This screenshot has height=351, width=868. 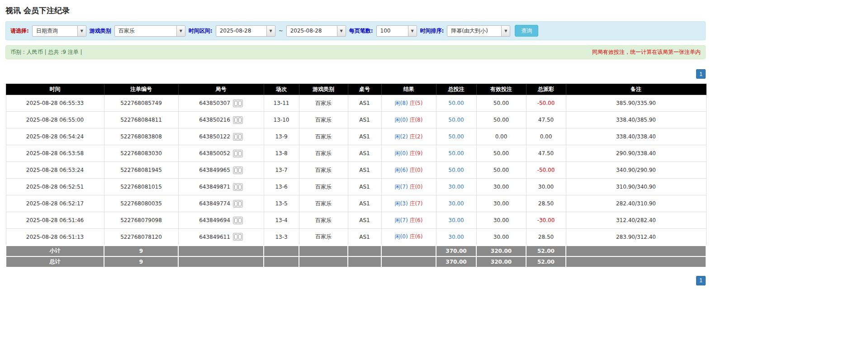 What do you see at coordinates (281, 187) in the screenshot?
I see `session-cell: 13-6` at bounding box center [281, 187].